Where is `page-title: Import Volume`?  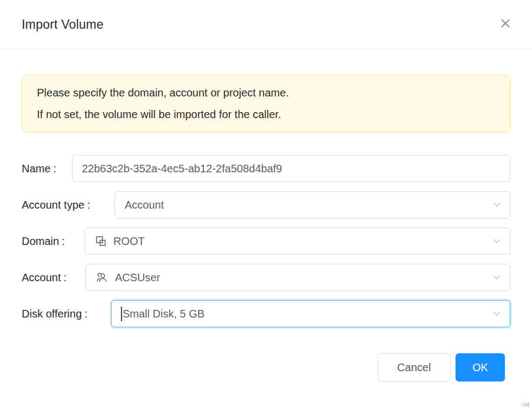 page-title: Import Volume is located at coordinates (63, 25).